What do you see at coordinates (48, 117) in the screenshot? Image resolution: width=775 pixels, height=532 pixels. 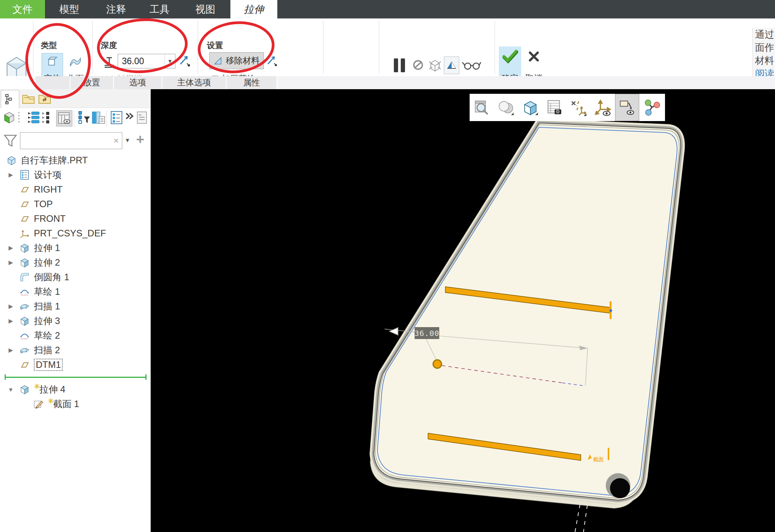 I see `collapse-list-icon` at bounding box center [48, 117].